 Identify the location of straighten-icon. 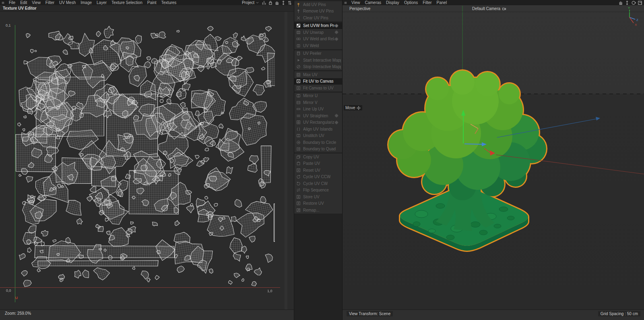
(299, 116).